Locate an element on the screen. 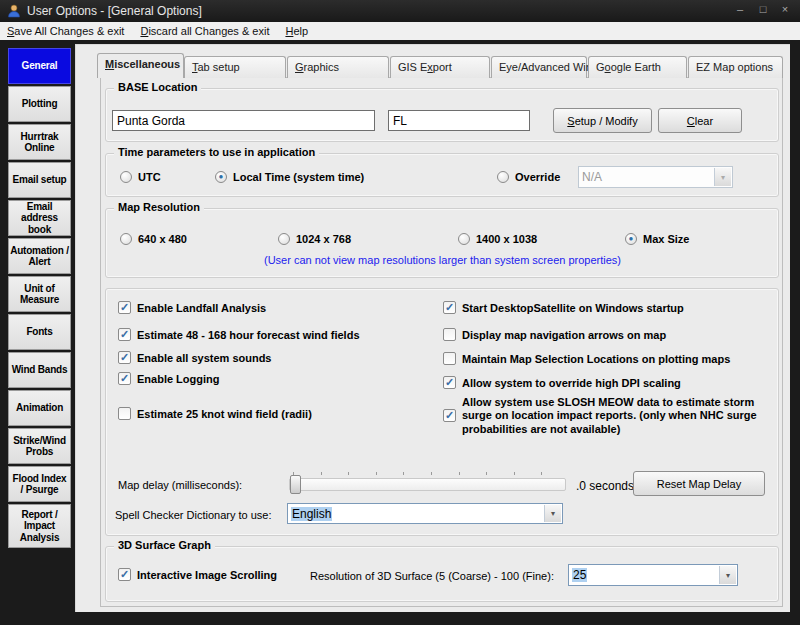 The height and width of the screenshot is (625, 800). tab-miscellaneous: Miscellaneous is located at coordinates (140, 66).